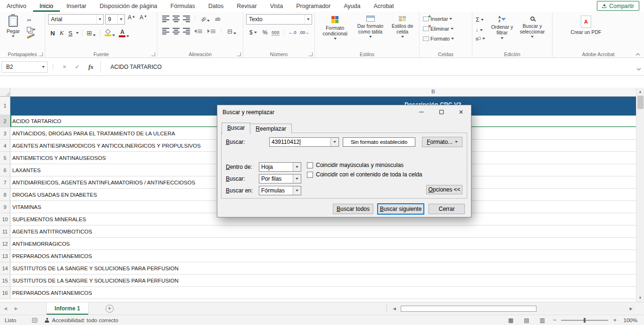 This screenshot has width=644, height=325. Describe the element at coordinates (216, 6) in the screenshot. I see `ribbon-tab: Datos` at that location.